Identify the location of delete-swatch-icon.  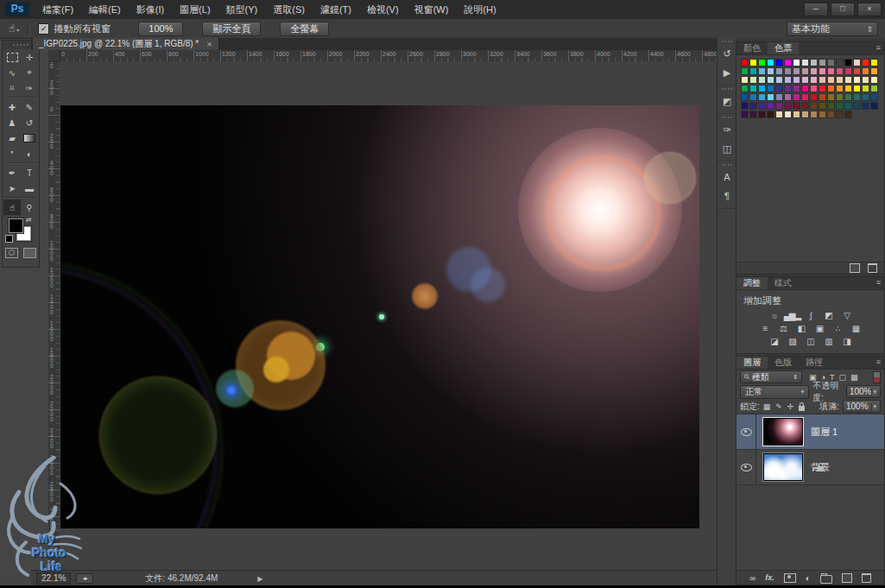
(872, 268).